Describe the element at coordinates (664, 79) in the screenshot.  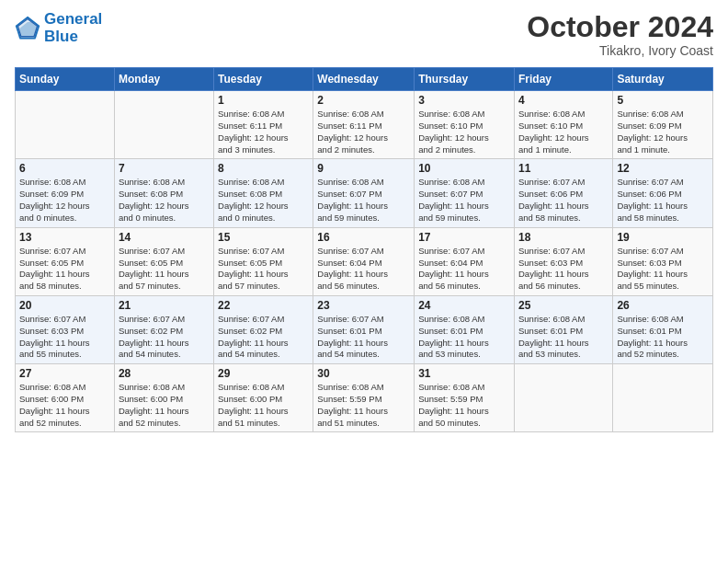
I see `weekday-header: Saturday` at that location.